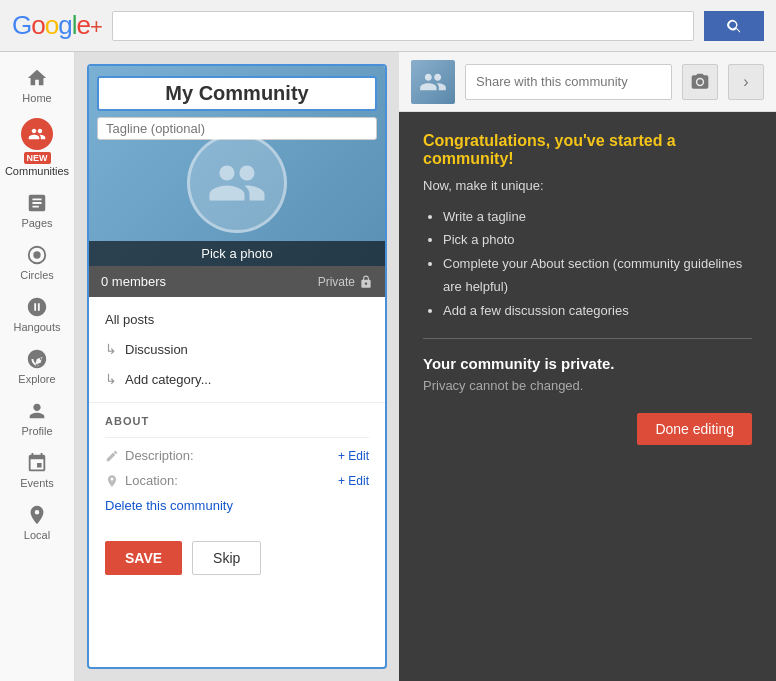 The height and width of the screenshot is (681, 776). What do you see at coordinates (37, 85) in the screenshot?
I see `sidebar-item-home: Home` at bounding box center [37, 85].